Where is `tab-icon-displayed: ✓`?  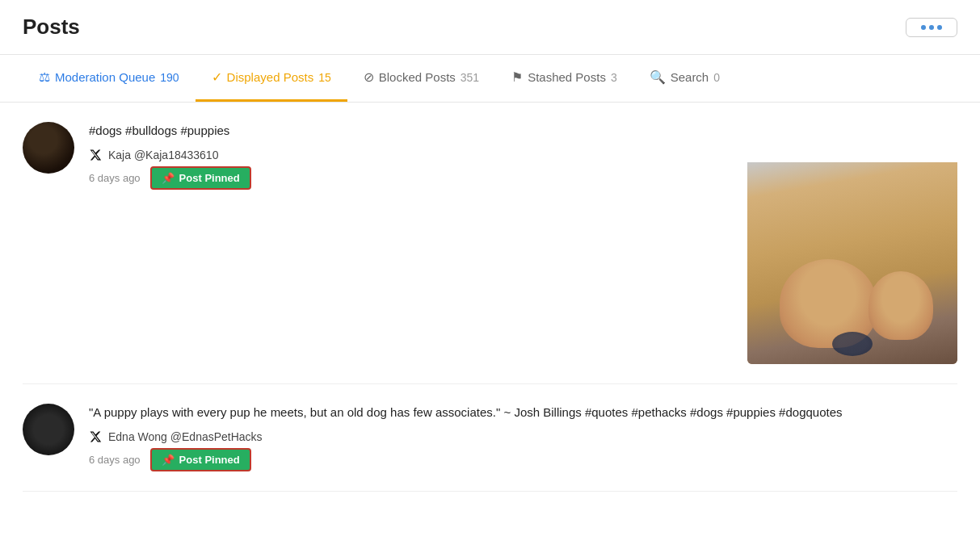
tab-icon-displayed: ✓ is located at coordinates (217, 78).